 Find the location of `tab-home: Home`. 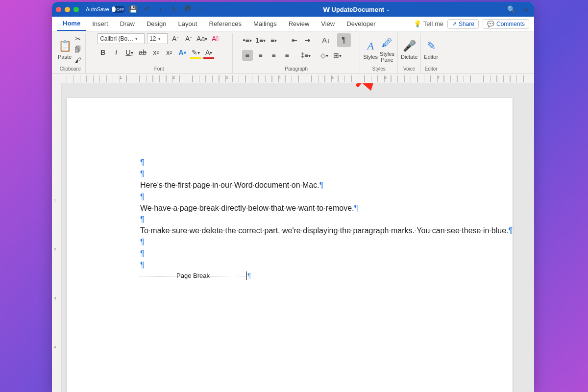

tab-home: Home is located at coordinates (72, 24).